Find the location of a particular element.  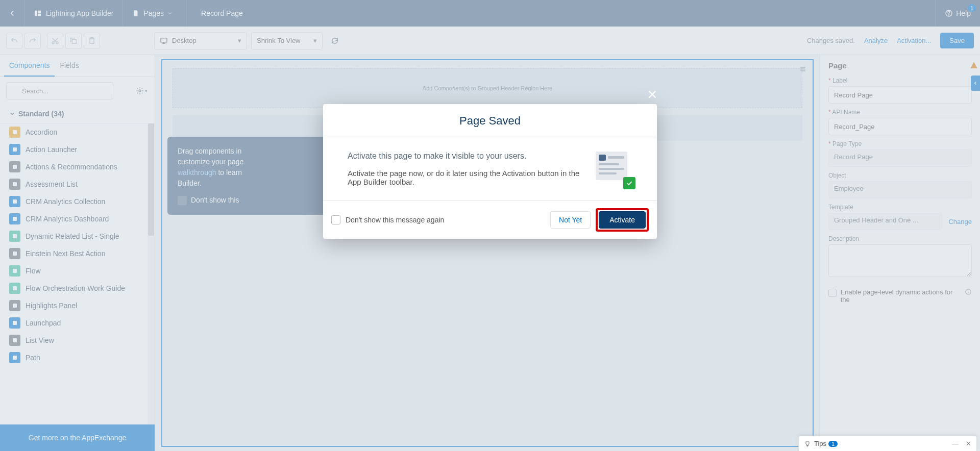

page-saved-modal: Page Saved Activate this page to make it… is located at coordinates (490, 171).